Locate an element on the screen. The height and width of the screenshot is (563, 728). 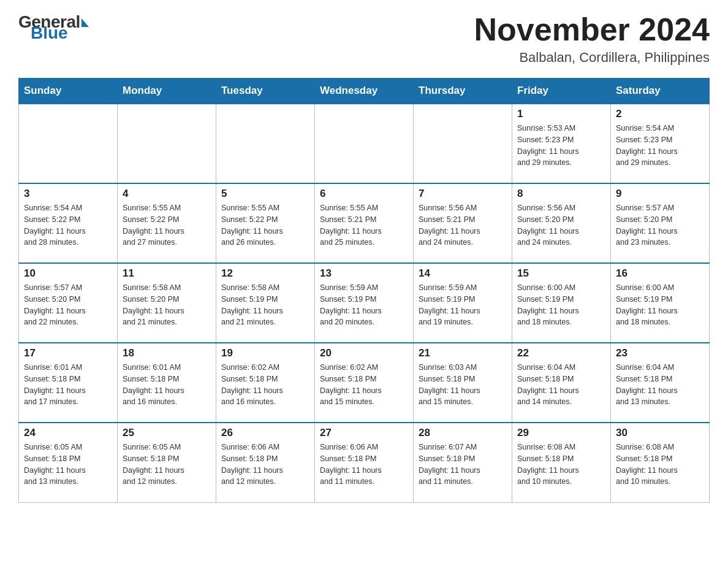
day-number: 21 is located at coordinates (463, 353).